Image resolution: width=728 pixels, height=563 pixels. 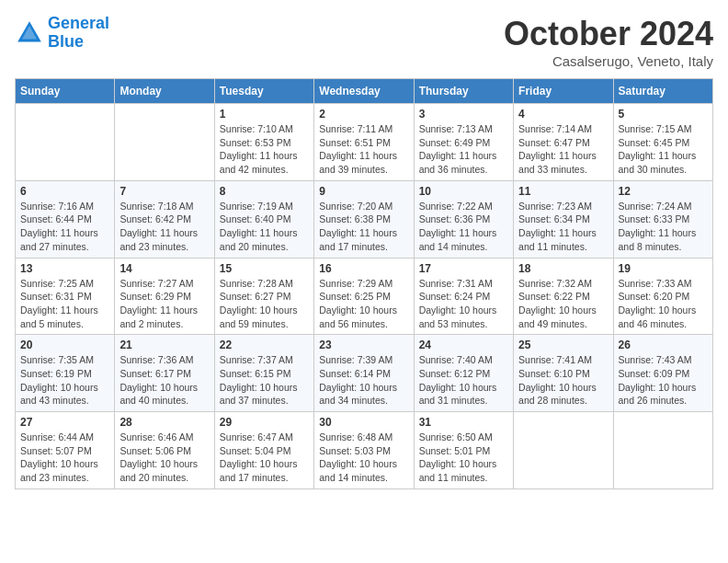 What do you see at coordinates (79, 23) in the screenshot?
I see `logo-line1: General` at bounding box center [79, 23].